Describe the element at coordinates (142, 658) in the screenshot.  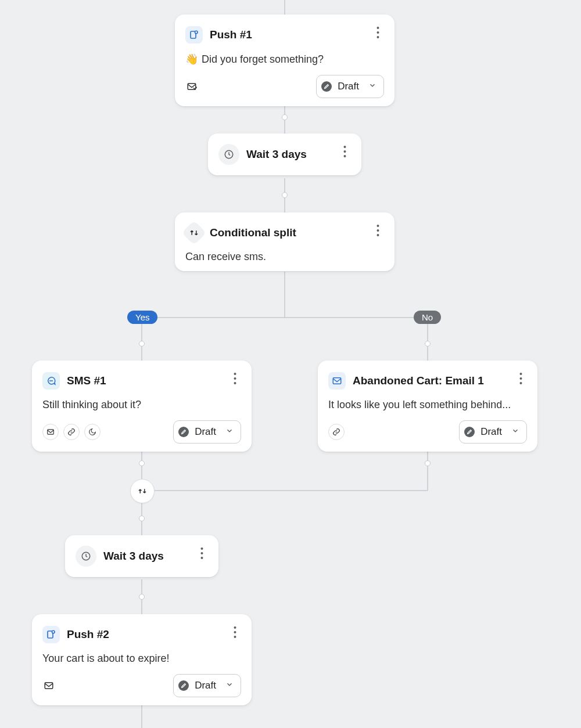
I see `node-body: Your cart is about to expire!` at that location.